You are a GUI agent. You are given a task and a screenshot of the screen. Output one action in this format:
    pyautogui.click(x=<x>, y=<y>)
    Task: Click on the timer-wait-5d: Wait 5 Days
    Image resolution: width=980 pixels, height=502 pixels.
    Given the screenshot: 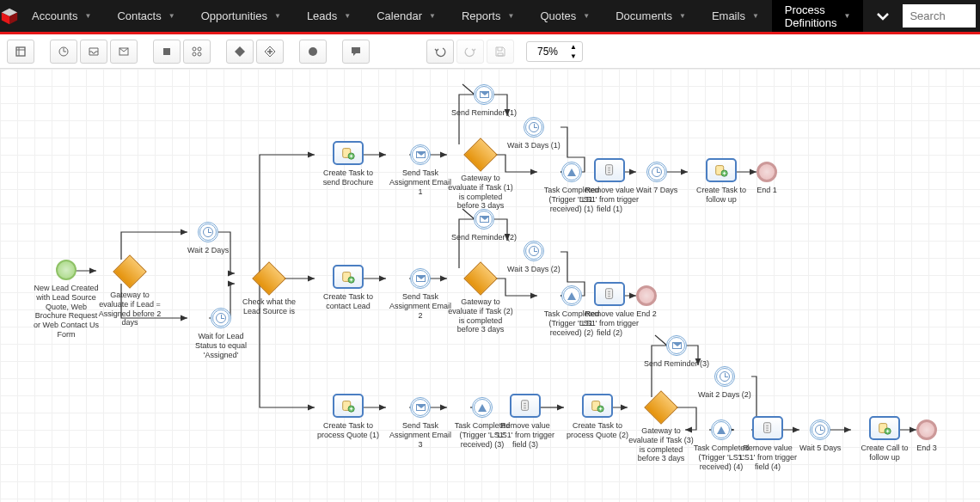 What is the action you would take?
    pyautogui.click(x=820, y=437)
    